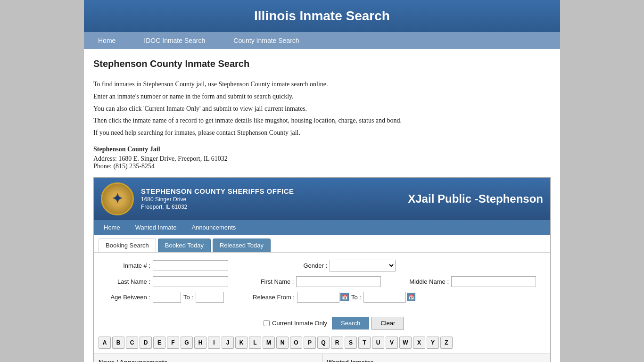 The width and height of the screenshot is (644, 362). I want to click on alpha-btn-v: V, so click(392, 343).